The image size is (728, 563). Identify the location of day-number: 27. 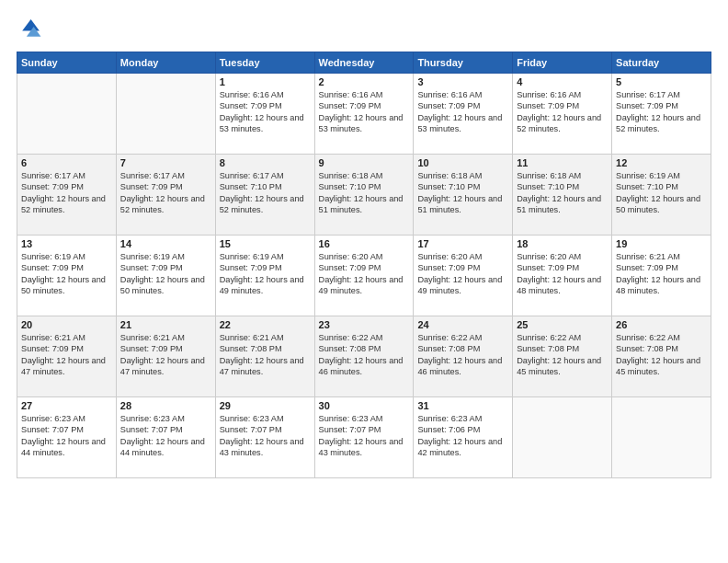
(66, 406).